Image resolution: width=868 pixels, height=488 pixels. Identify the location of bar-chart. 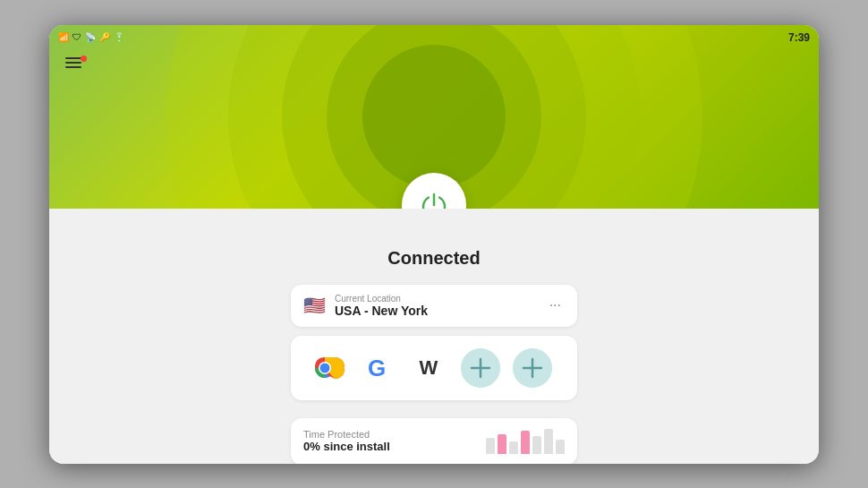
(525, 441).